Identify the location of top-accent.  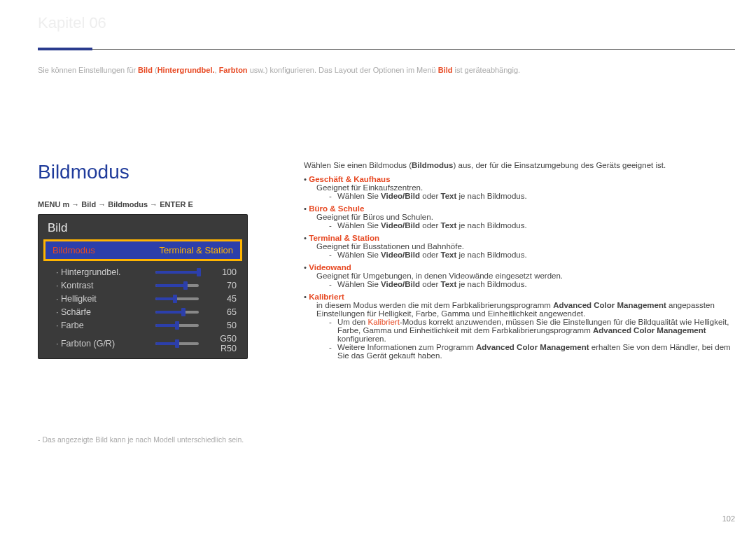
(65, 49).